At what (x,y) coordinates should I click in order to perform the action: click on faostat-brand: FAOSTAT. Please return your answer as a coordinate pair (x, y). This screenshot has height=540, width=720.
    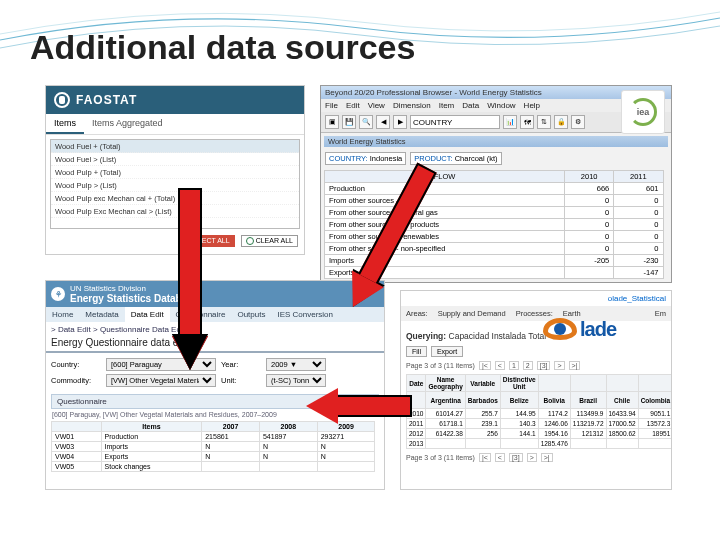
    Looking at the image, I should click on (106, 100).